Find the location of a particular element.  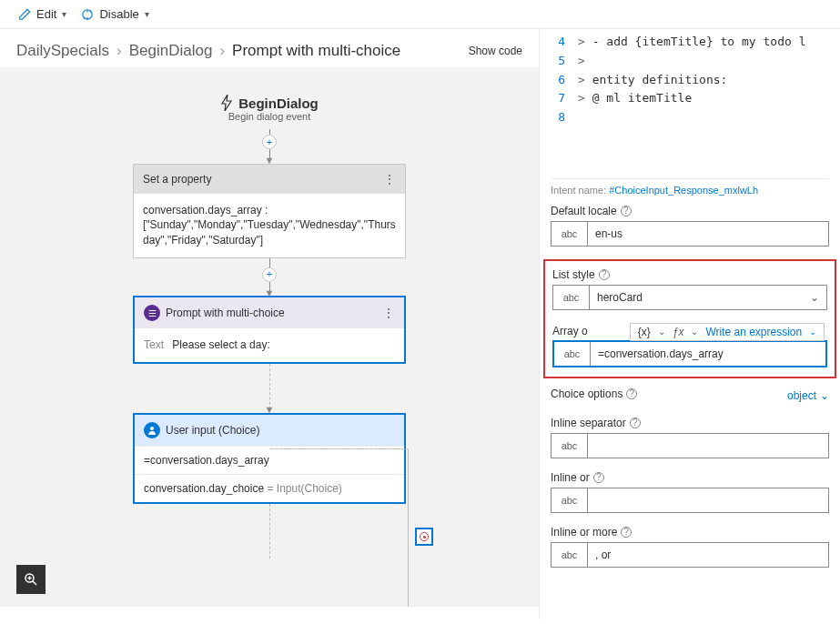

list-style-label: List style ? is located at coordinates (690, 275).